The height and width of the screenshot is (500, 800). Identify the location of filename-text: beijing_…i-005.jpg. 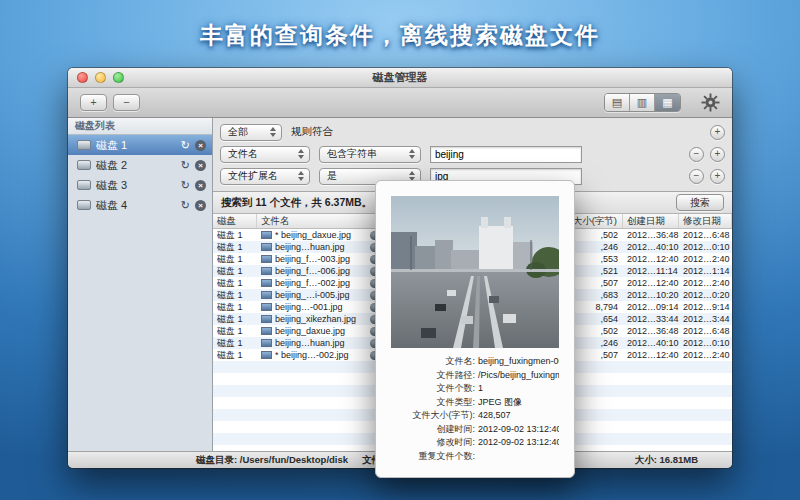
(321, 295).